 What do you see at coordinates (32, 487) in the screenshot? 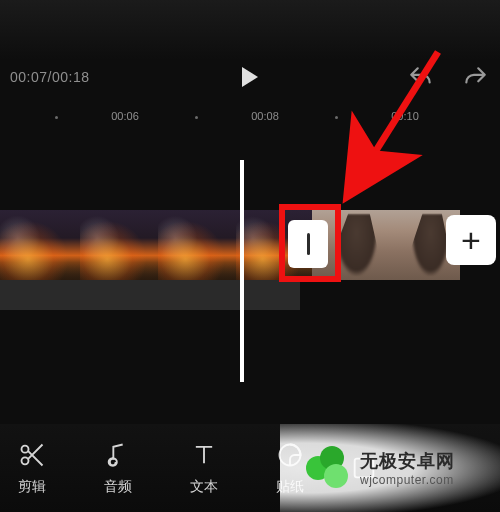
I see `tool-label: 剪辑` at bounding box center [32, 487].